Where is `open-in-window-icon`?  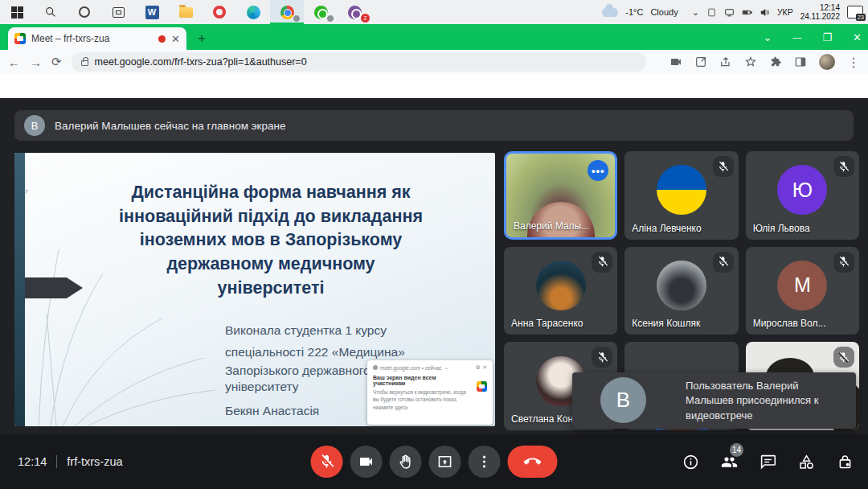 open-in-window-icon is located at coordinates (701, 62).